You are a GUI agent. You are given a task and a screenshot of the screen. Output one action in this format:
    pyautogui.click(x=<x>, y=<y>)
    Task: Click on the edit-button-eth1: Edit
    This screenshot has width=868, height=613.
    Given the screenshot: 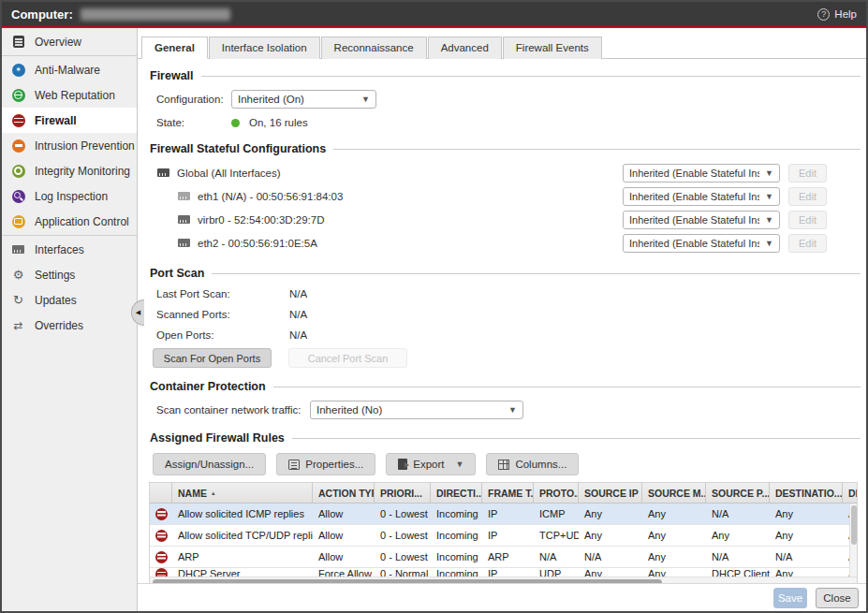 What is the action you would take?
    pyautogui.click(x=807, y=197)
    